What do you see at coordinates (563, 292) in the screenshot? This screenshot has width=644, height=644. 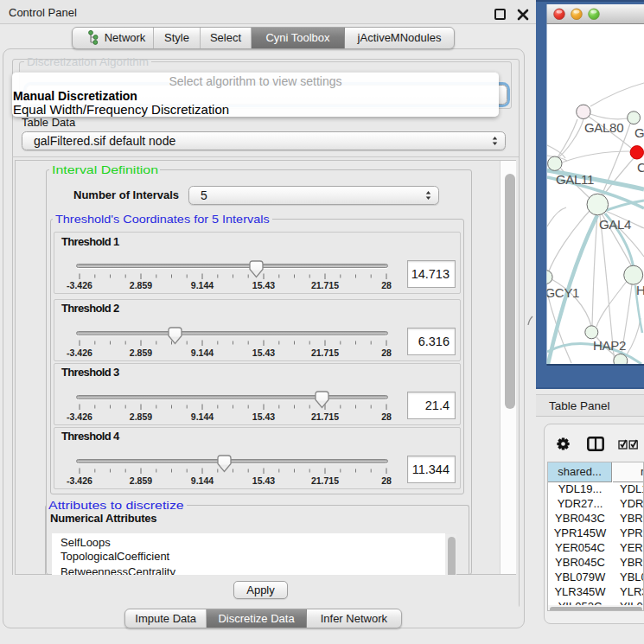 I see `svg-text: GCY1` at bounding box center [563, 292].